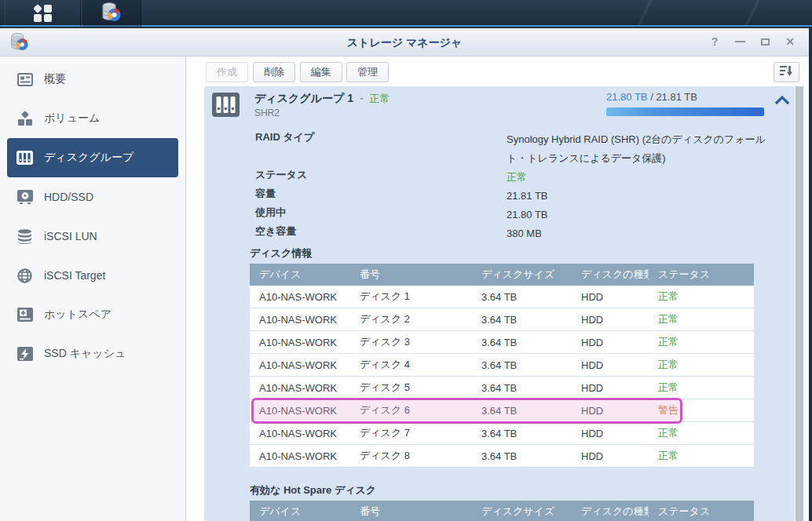 Image resolution: width=812 pixels, height=521 pixels. I want to click on disk-row-7: A10-NAS-WORK ディスク 7 3.64 TB HDD 正常, so click(502, 433).